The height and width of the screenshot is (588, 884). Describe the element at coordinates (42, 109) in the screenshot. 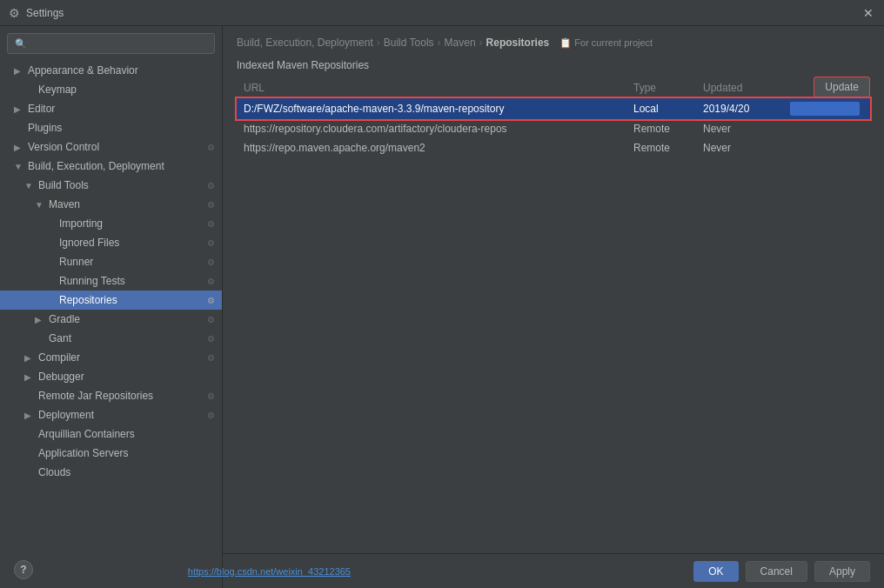

I see `sidebar-item-label: Editor` at that location.